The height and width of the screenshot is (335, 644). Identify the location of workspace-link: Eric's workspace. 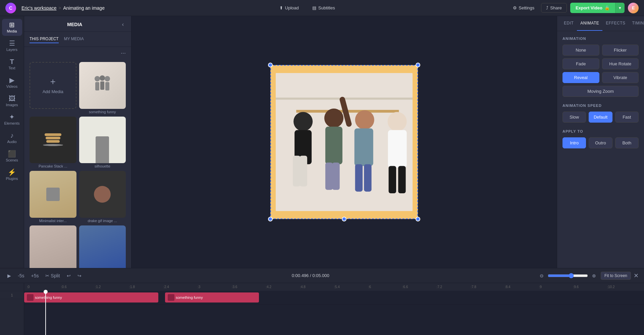
(39, 8).